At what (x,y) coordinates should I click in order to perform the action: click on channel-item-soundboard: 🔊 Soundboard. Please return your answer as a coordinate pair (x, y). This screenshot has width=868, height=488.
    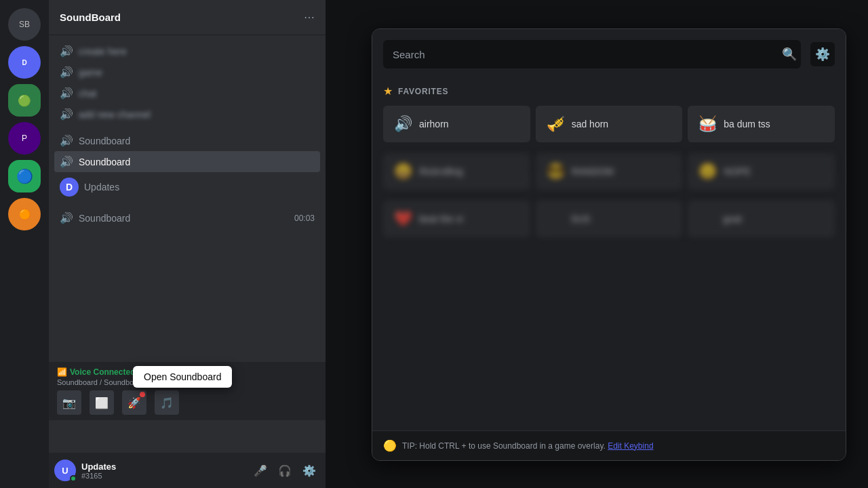
    Looking at the image, I should click on (187, 141).